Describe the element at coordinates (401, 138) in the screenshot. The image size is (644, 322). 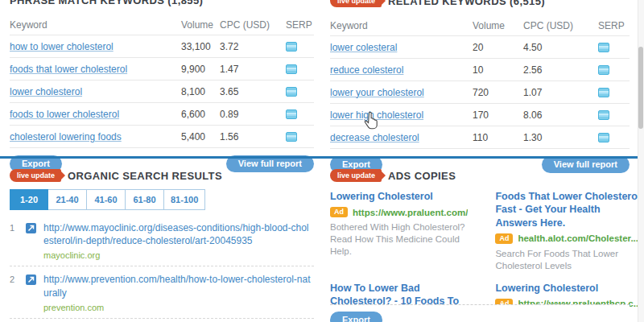
I see `keyword-link-hovered: decrease cholesterol` at that location.